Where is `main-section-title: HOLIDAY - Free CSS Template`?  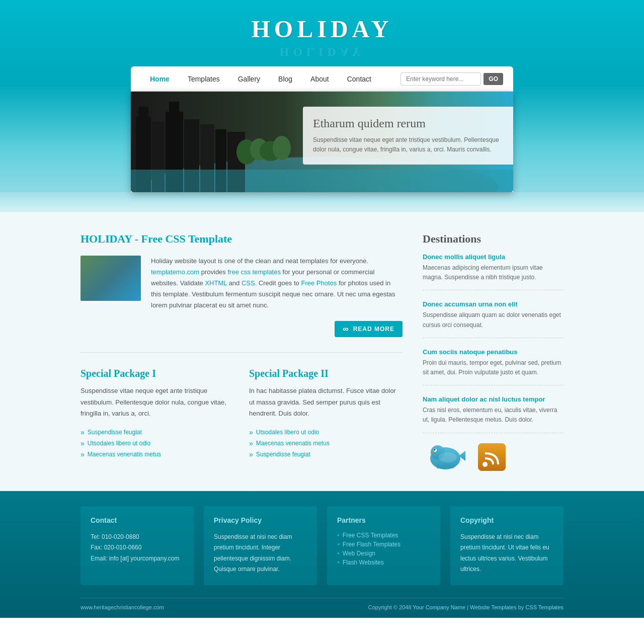 main-section-title: HOLIDAY - Free CSS Template is located at coordinates (242, 239).